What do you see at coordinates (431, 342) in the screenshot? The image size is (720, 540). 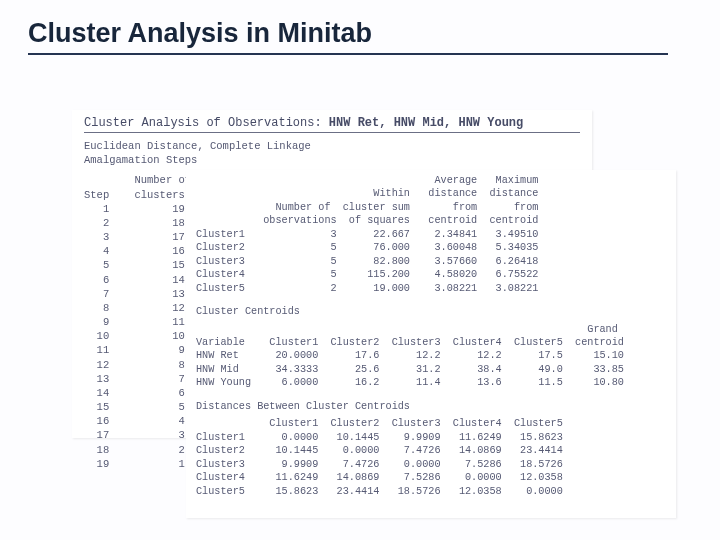 I see `centroids-header: Variable Cluster1 Cluster2 Cluster3 Clus…` at bounding box center [431, 342].